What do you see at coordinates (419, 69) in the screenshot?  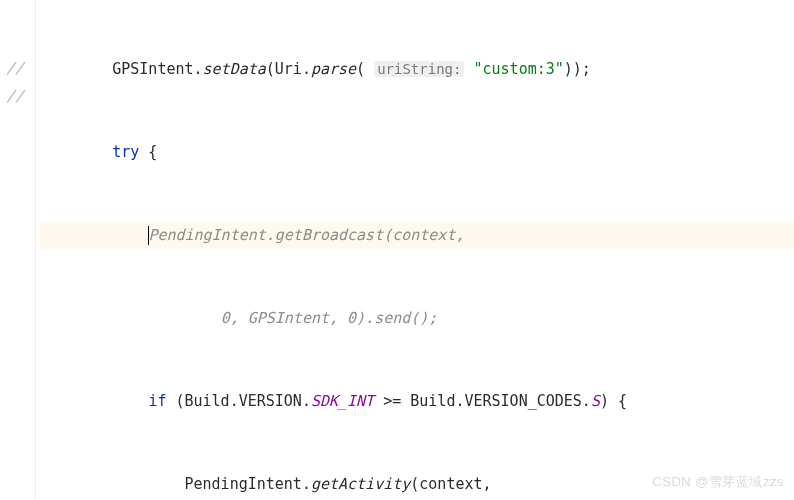 I see `param-hint: uriString:` at bounding box center [419, 69].